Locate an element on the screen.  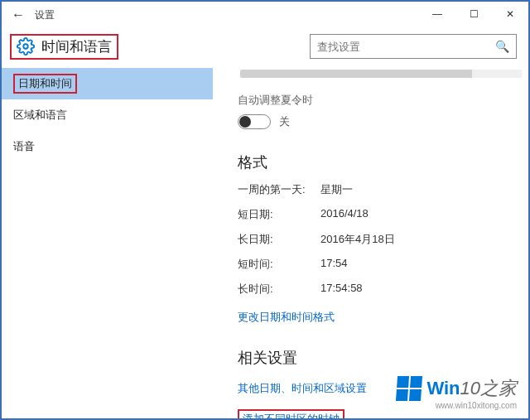
format-row: 短日期:2016/4/18 is located at coordinates (383, 215).